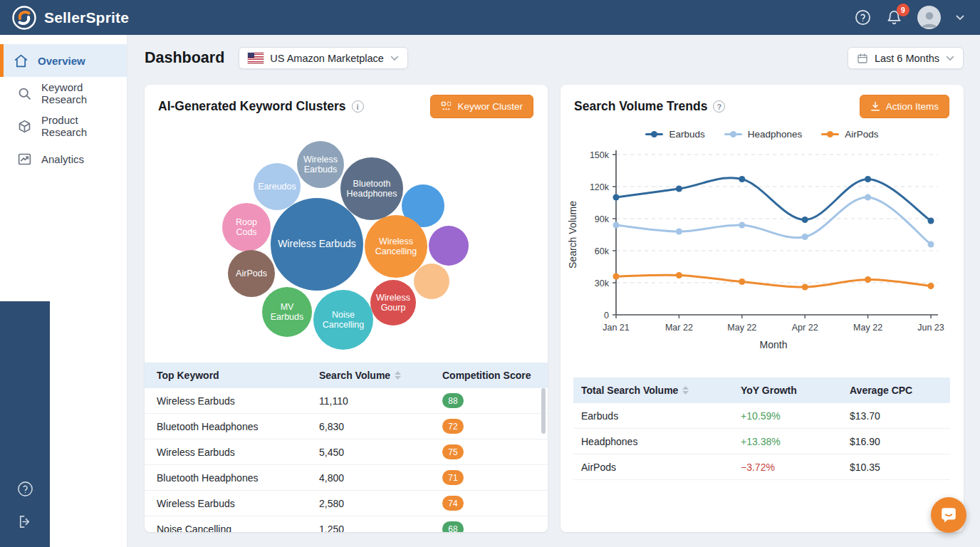 This screenshot has width=980, height=547. Describe the element at coordinates (21, 61) in the screenshot. I see `home-icon` at that location.